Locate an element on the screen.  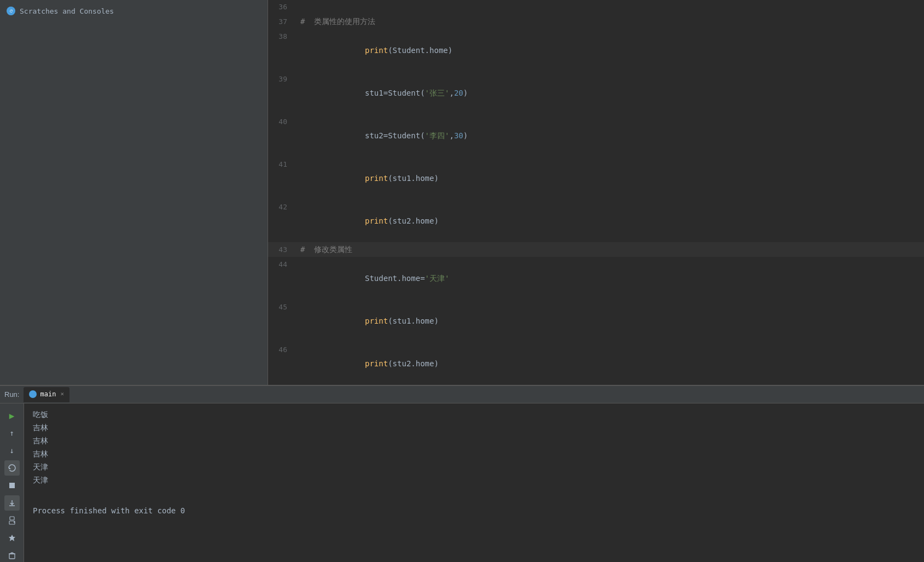
code-line-39: 39 stu1=Student('张三',20) is located at coordinates (596, 93).